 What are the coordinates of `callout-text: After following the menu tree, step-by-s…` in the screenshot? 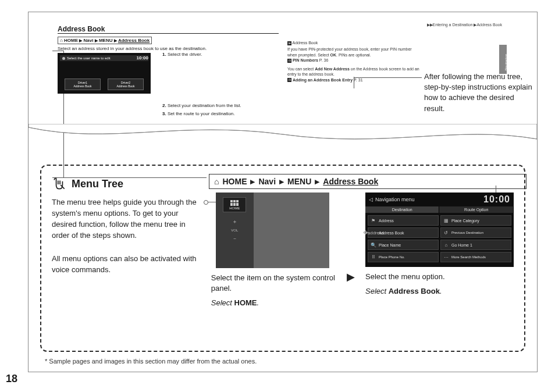 It's located at (479, 93).